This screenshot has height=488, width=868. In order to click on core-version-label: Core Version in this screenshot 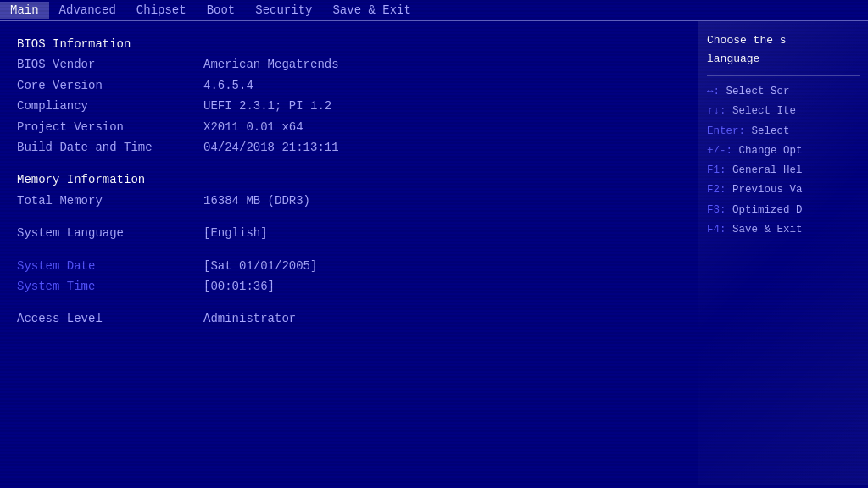, I will do `click(110, 86)`.